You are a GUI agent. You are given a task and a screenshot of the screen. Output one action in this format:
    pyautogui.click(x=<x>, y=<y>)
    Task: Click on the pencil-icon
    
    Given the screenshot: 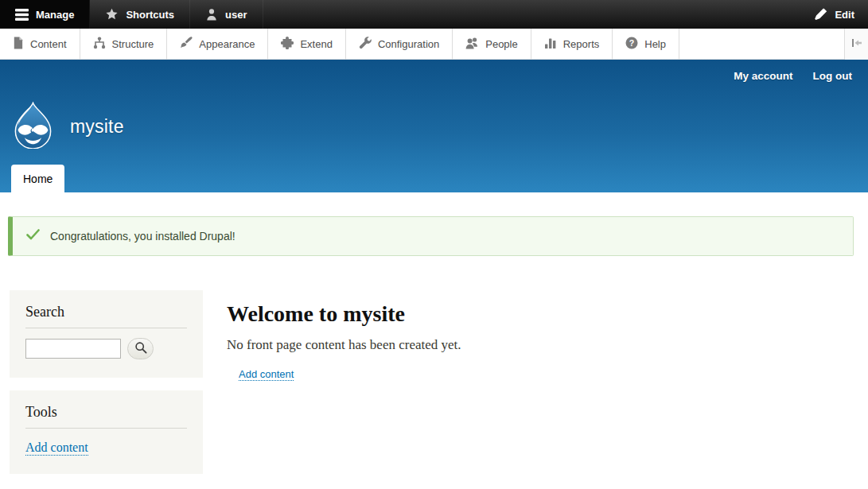 What is the action you would take?
    pyautogui.click(x=821, y=14)
    